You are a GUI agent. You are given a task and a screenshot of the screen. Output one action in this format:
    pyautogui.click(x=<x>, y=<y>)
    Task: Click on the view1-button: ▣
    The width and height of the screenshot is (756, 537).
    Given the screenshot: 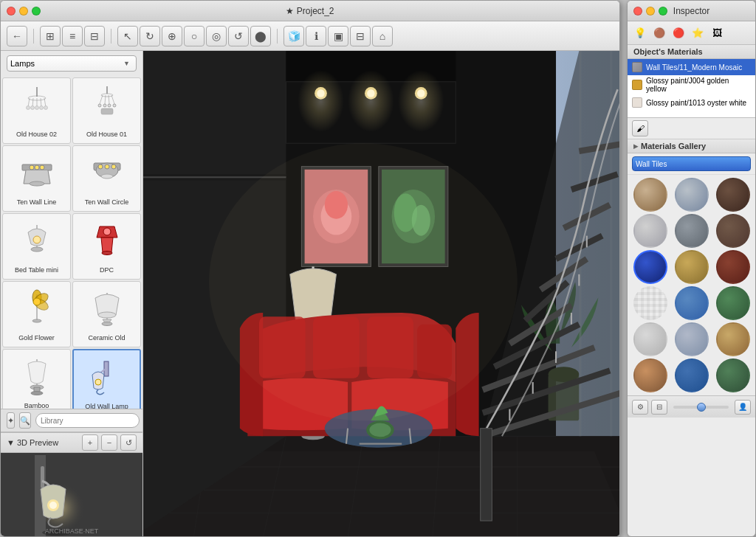 What is the action you would take?
    pyautogui.click(x=338, y=36)
    